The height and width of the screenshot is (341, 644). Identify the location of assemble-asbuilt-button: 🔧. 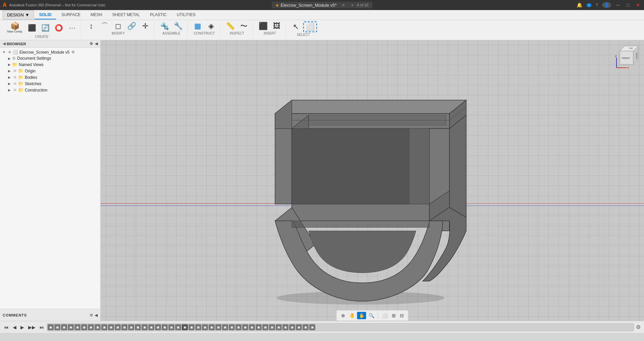
(178, 26).